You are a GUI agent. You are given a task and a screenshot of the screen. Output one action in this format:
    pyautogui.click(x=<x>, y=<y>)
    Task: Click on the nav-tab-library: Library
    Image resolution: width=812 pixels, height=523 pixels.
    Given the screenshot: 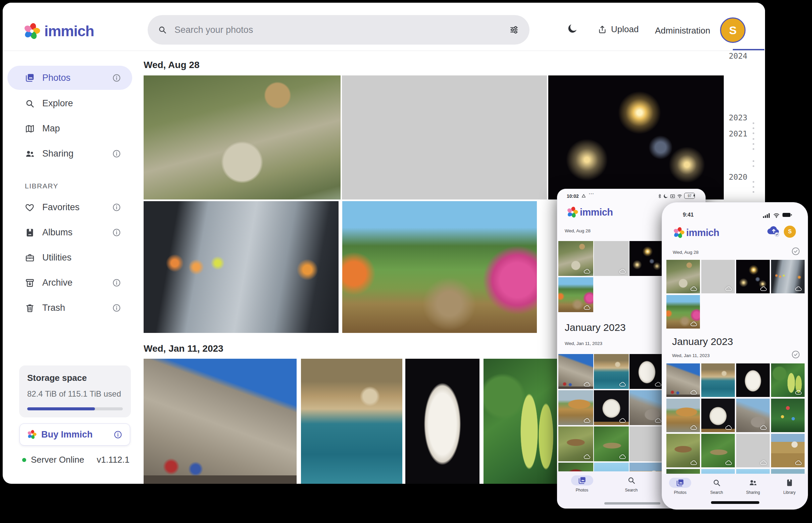 What is the action you would take?
    pyautogui.click(x=790, y=486)
    